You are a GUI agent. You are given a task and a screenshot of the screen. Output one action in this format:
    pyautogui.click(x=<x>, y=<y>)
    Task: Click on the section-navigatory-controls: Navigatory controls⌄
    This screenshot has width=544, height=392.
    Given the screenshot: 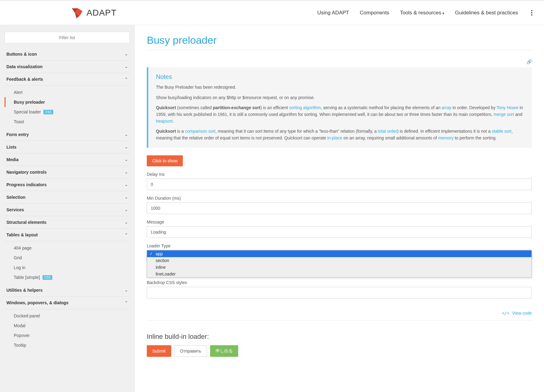 What is the action you would take?
    pyautogui.click(x=67, y=172)
    